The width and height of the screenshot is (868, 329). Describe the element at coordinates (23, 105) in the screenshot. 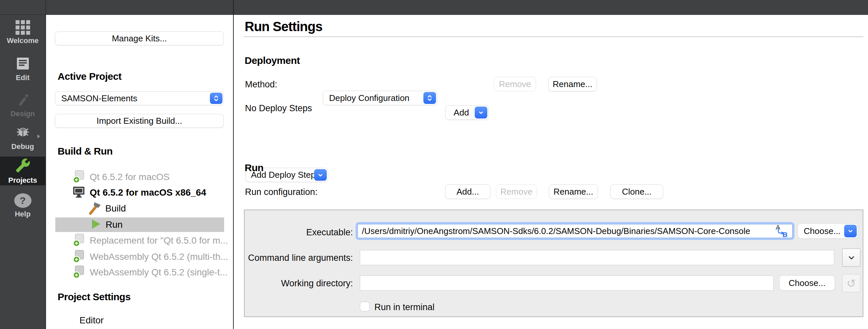

I see `sidebar-item-design: Design` at that location.